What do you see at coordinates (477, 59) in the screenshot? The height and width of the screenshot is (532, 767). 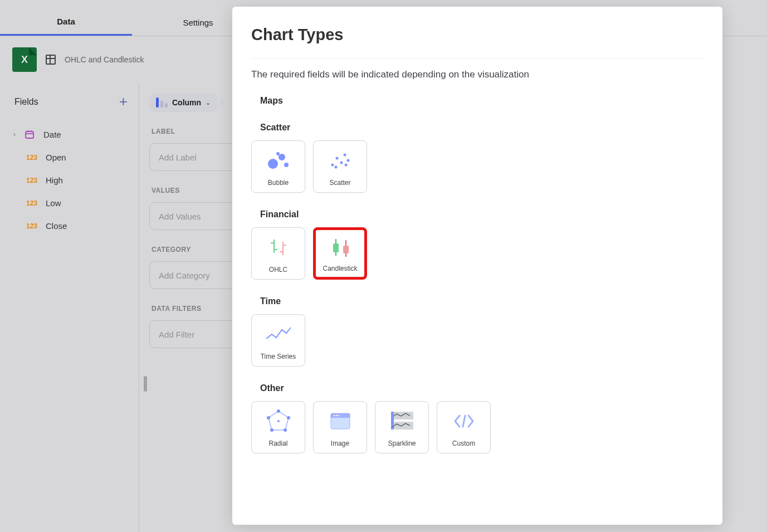 I see `divider` at bounding box center [477, 59].